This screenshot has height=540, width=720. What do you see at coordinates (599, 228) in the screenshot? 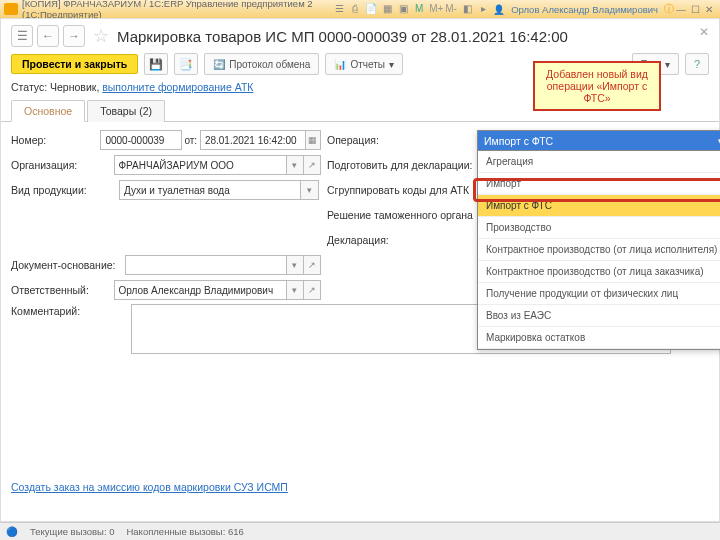
I see `dropdown-option: Производство` at bounding box center [599, 228].